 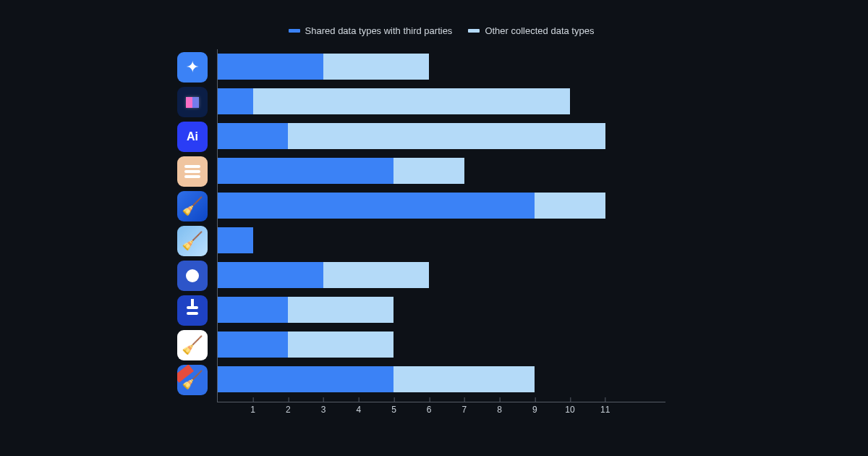 What do you see at coordinates (192, 241) in the screenshot?
I see `broom-light-icon: 🧹` at bounding box center [192, 241].